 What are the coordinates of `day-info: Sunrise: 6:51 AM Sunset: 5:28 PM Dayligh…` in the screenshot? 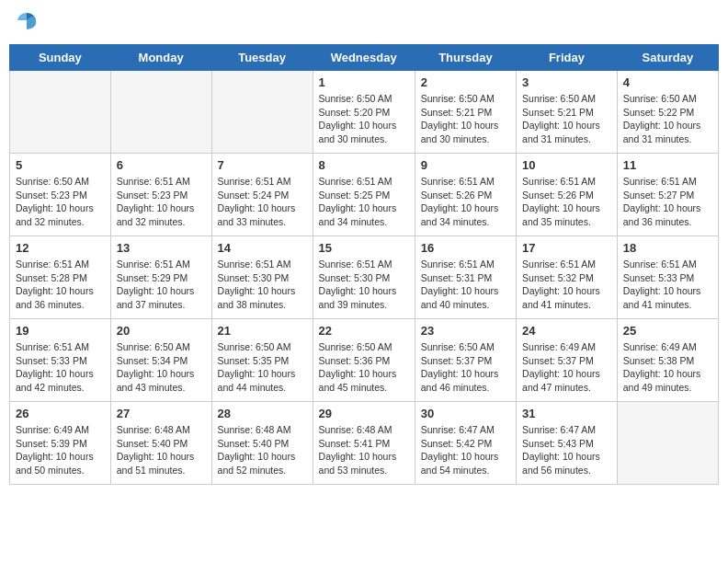 It's located at (61, 285).